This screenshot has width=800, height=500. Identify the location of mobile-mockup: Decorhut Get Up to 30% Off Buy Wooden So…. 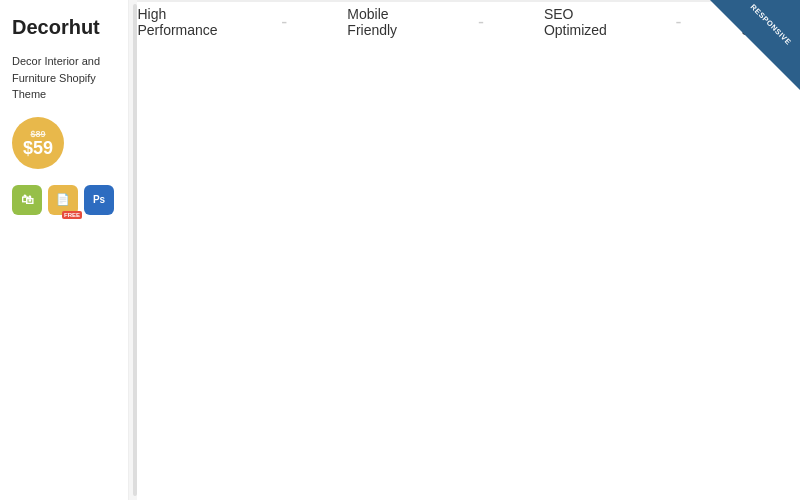
(135, 250).